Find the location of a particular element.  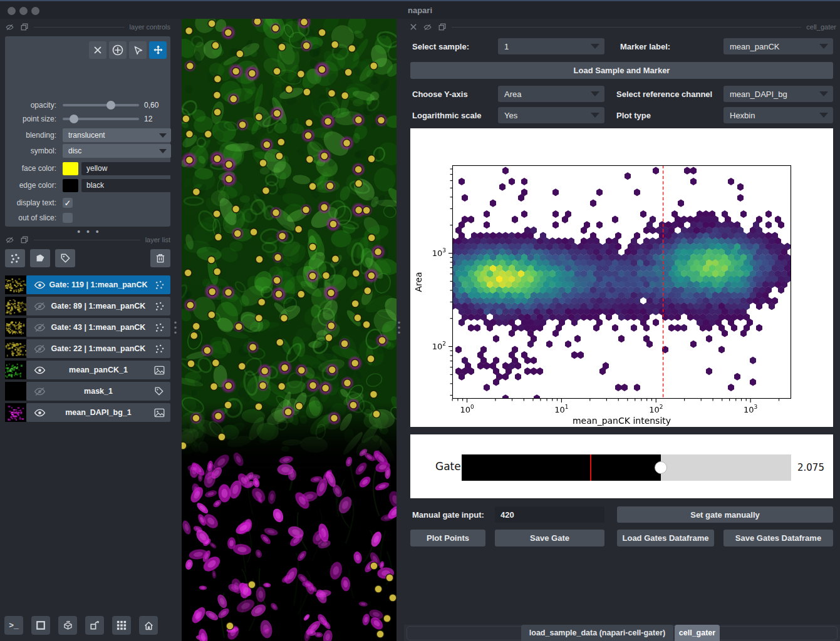

select-sample-dropdown: 1 is located at coordinates (551, 46).